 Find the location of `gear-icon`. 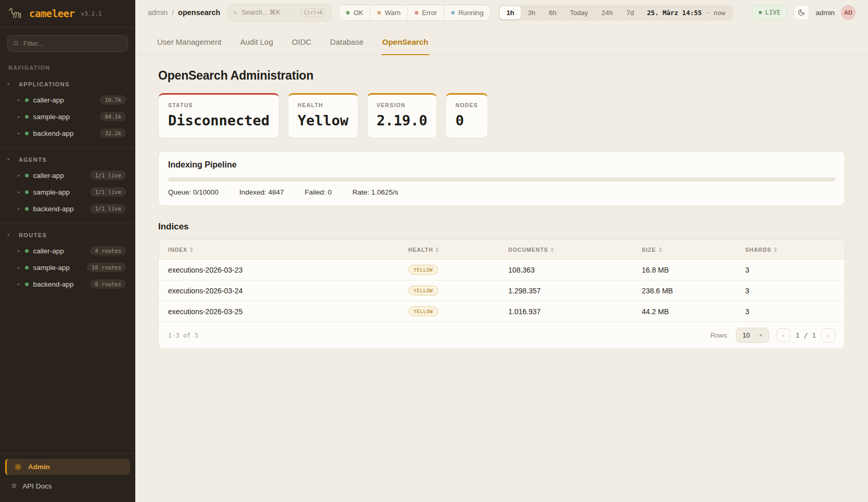

gear-icon is located at coordinates (18, 467).